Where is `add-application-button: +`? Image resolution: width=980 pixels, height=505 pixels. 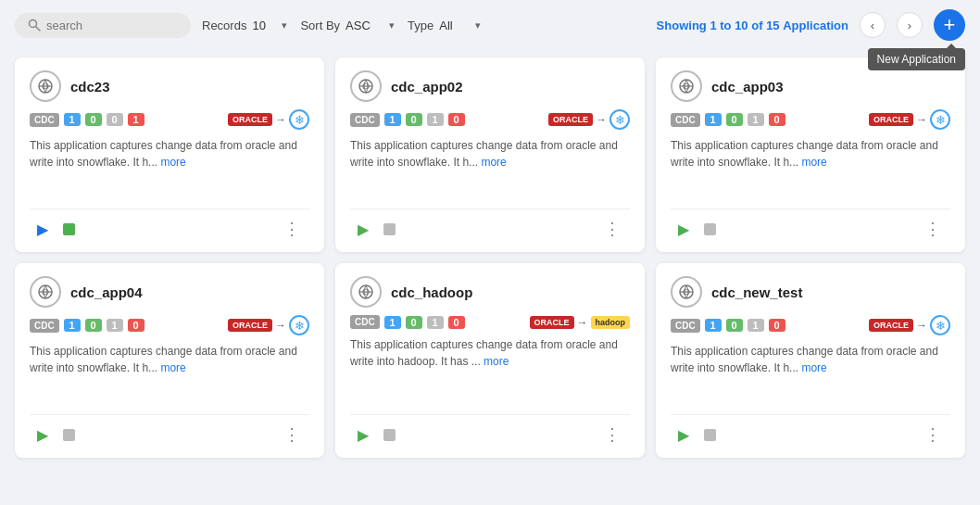 add-application-button: + is located at coordinates (949, 25).